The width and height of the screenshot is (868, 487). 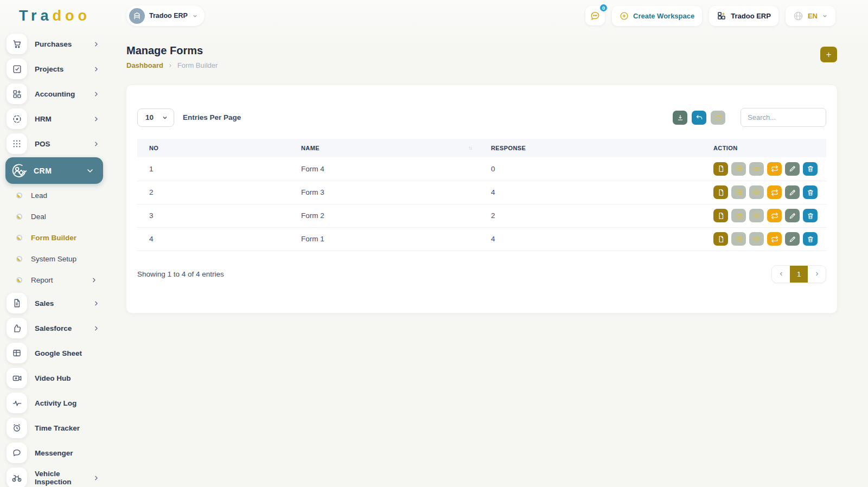 I want to click on form-name-link: Form 4, so click(x=384, y=169).